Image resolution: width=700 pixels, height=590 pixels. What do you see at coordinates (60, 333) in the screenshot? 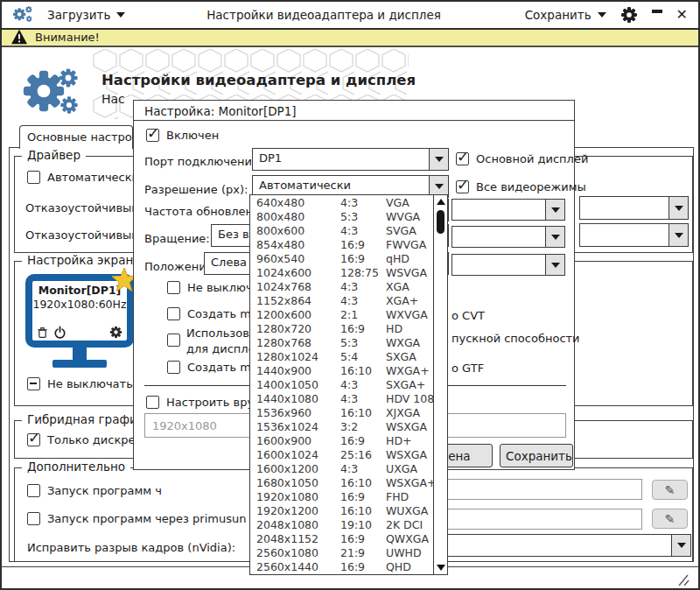
I see `power-icon` at bounding box center [60, 333].